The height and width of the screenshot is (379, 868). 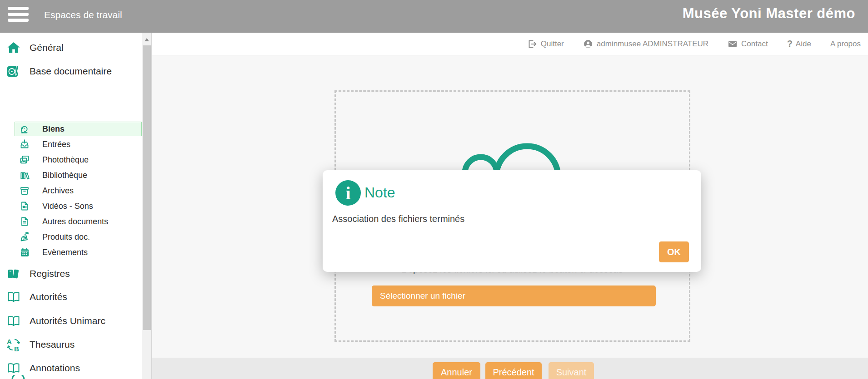 I want to click on sidebar-item-label: Base documentaire, so click(x=71, y=71).